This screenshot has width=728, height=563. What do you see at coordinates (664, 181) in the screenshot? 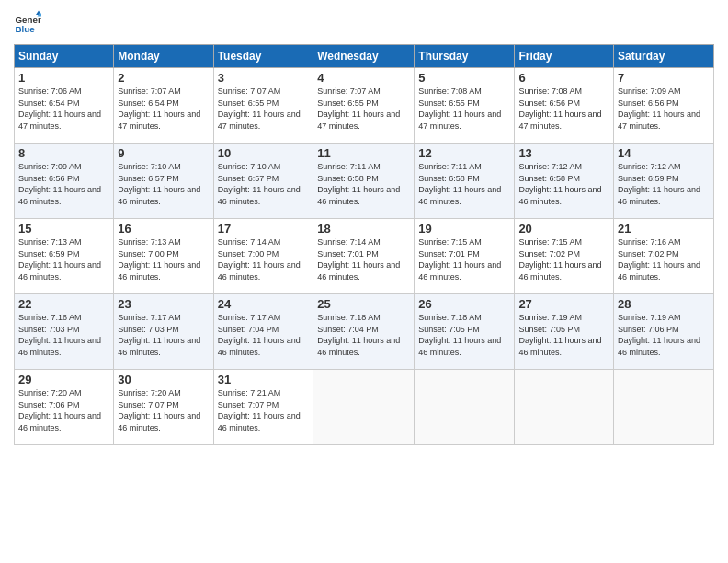
I see `calendar-cell: 14 Sunrise: 7:12 AMSunset: 6:59 PMDaylig…` at bounding box center [664, 181].